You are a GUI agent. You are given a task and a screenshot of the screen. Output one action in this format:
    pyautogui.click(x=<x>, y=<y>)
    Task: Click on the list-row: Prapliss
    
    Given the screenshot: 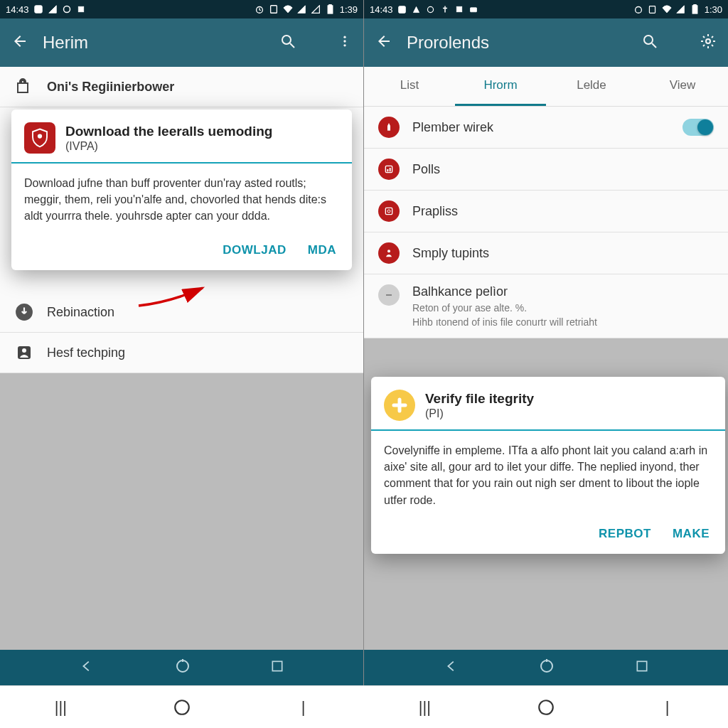 What is the action you would take?
    pyautogui.click(x=546, y=212)
    